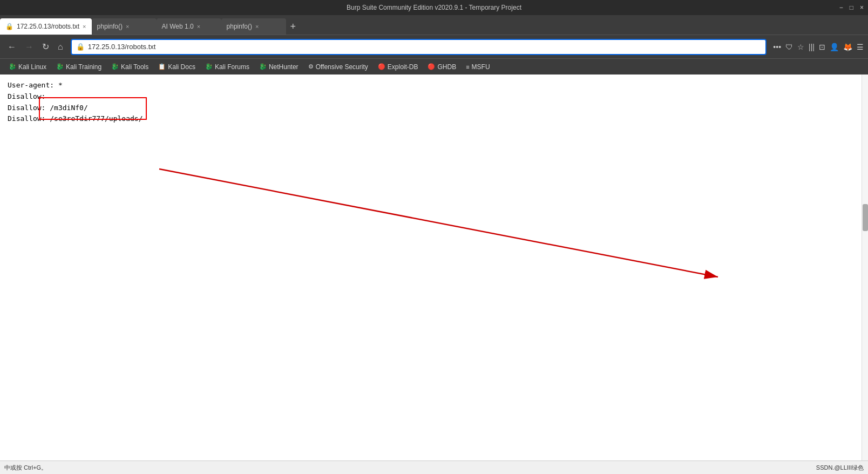  What do you see at coordinates (178, 26) in the screenshot?
I see `tab-label: AI Web 1.0` at bounding box center [178, 26].